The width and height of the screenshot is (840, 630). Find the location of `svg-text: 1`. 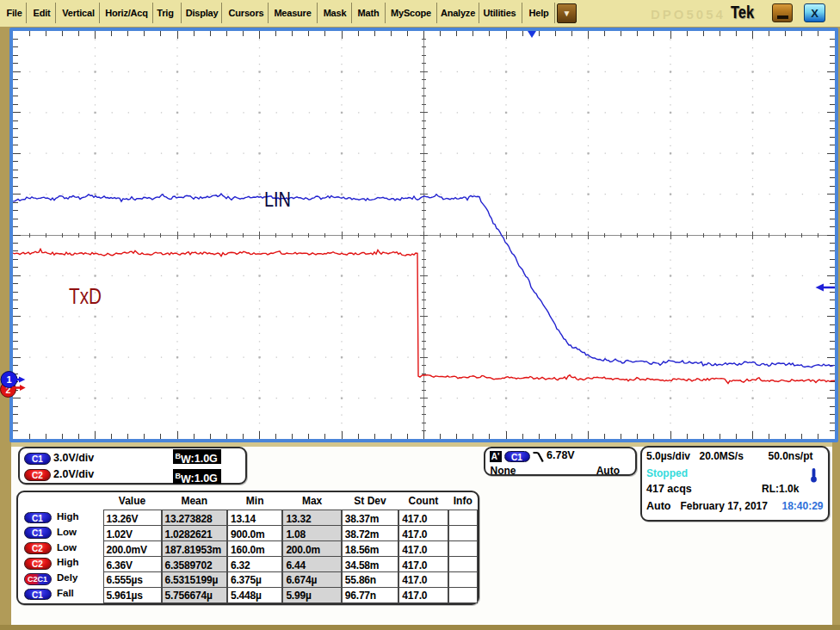

svg-text: 1 is located at coordinates (9, 380).